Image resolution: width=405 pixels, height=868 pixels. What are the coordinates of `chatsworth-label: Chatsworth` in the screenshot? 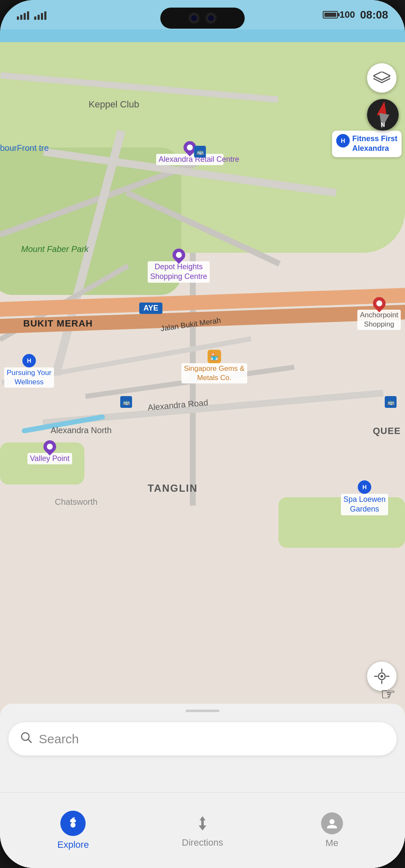 It's located at (76, 502).